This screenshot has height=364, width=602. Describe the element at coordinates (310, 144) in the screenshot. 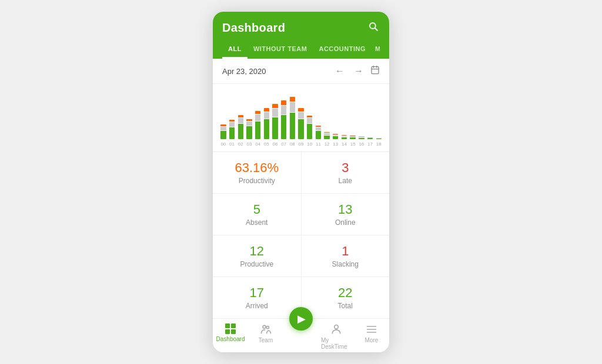

I see `chart-label: 10` at that location.